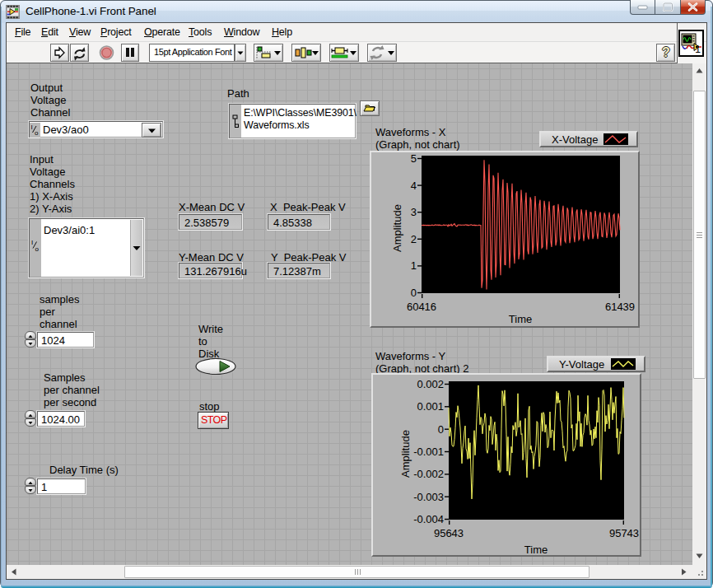 This screenshot has height=588, width=713. I want to click on svg-text: 3, so click(413, 212).